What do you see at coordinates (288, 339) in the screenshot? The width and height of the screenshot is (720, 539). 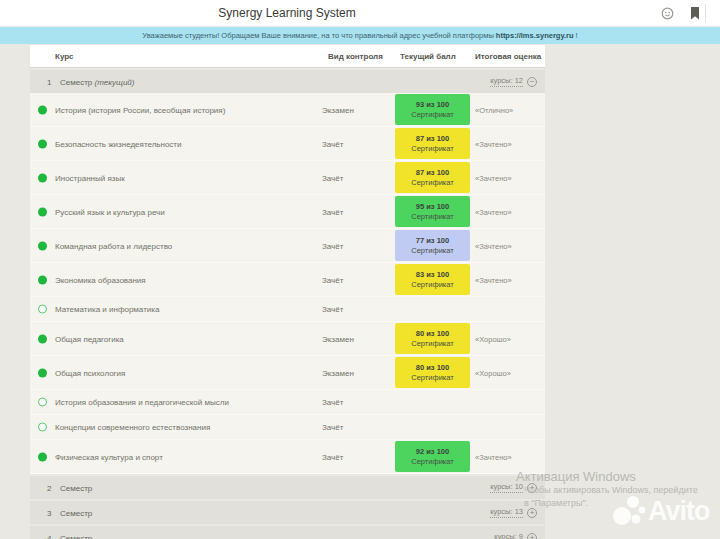 I see `course-row: Общая педагогика Экзамен 80 из 100 Серти…` at bounding box center [288, 339].